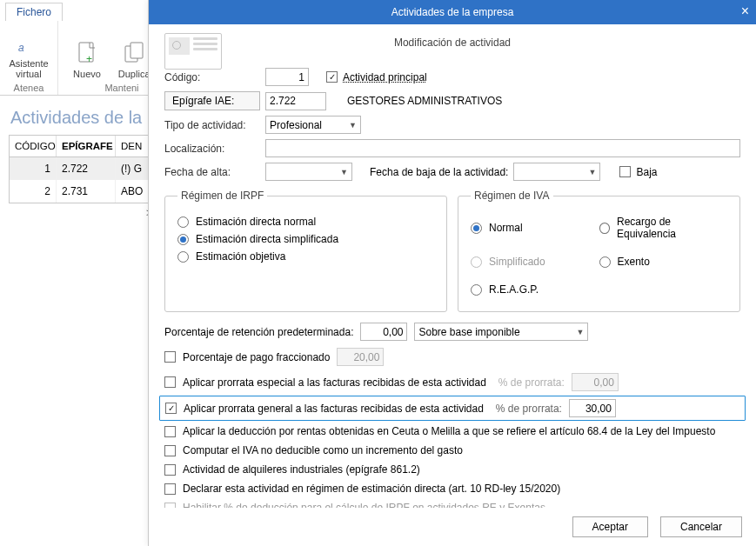 This screenshot has width=756, height=546. I want to click on declarar-ed-label: Declarar esta actividad en régimen de es…, so click(371, 489).